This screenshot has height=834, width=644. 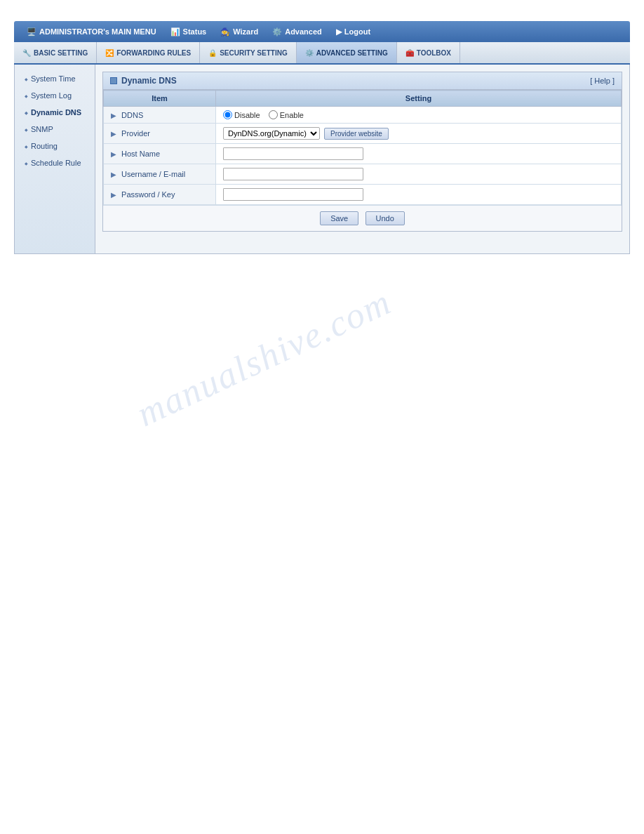 I want to click on ddns-radio-group: Disable Enable, so click(x=418, y=115).